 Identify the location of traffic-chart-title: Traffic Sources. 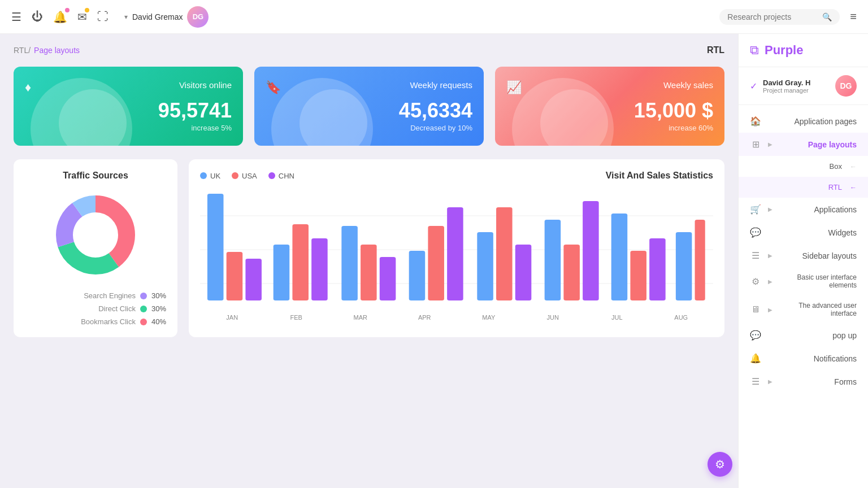
(96, 176).